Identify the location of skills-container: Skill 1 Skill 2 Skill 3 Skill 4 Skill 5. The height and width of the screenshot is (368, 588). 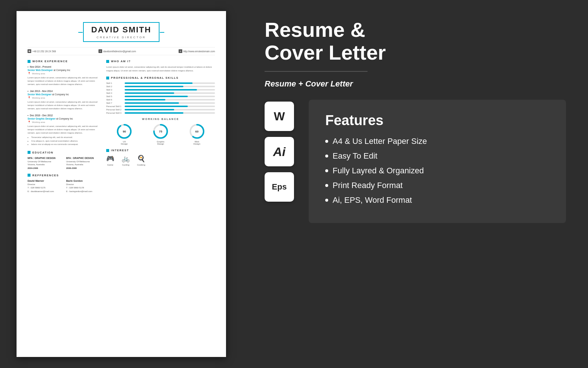
(161, 93).